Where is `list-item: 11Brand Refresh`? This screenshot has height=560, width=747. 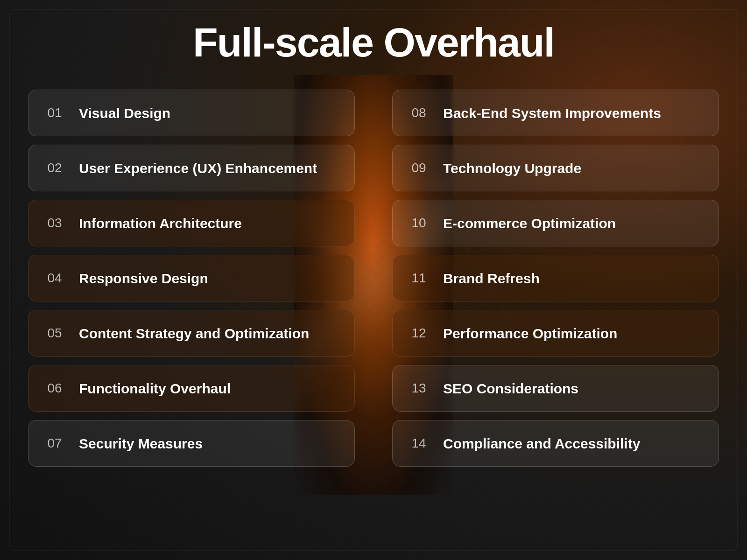 list-item: 11Brand Refresh is located at coordinates (556, 278).